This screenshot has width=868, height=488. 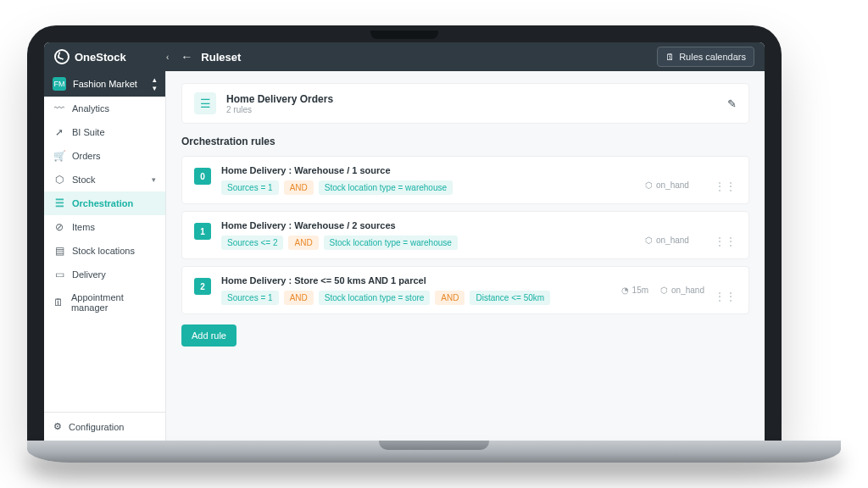 What do you see at coordinates (626, 290) in the screenshot?
I see `clock-icon: ◔` at bounding box center [626, 290].